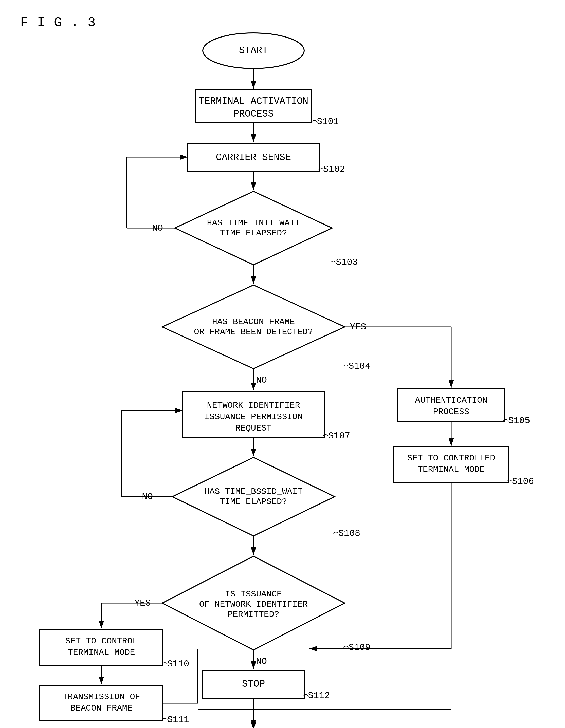 Image resolution: width=565 pixels, height=728 pixels. Describe the element at coordinates (334, 169) in the screenshot. I see `s102-label: S102` at that location.